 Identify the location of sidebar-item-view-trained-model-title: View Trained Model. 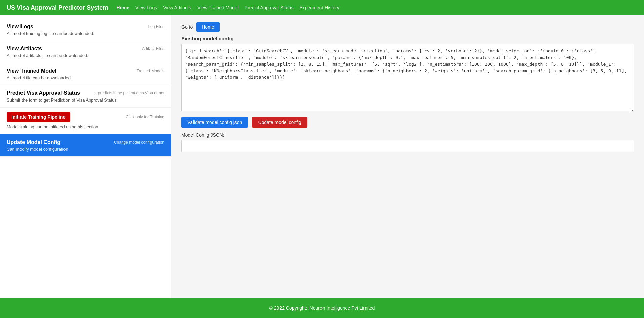
(32, 71).